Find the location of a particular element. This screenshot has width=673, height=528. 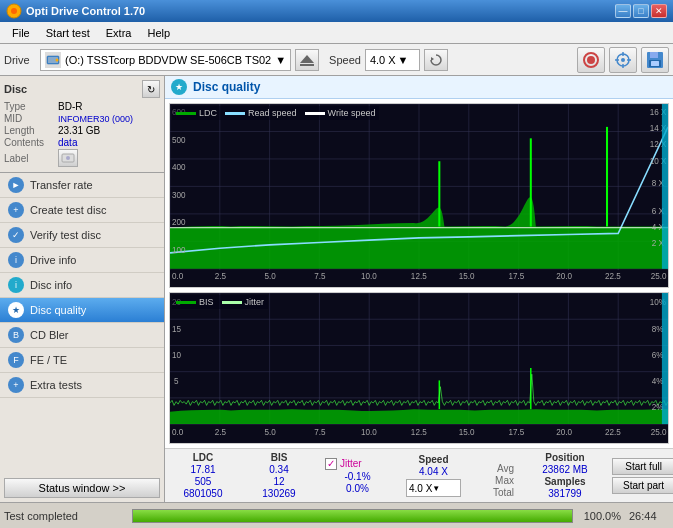

disc-label-label: Label is located at coordinates (29, 158).